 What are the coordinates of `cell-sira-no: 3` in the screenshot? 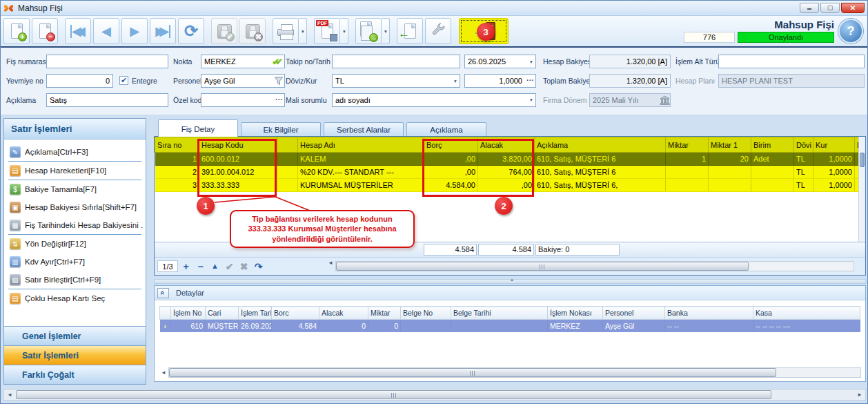 It's located at (177, 185).